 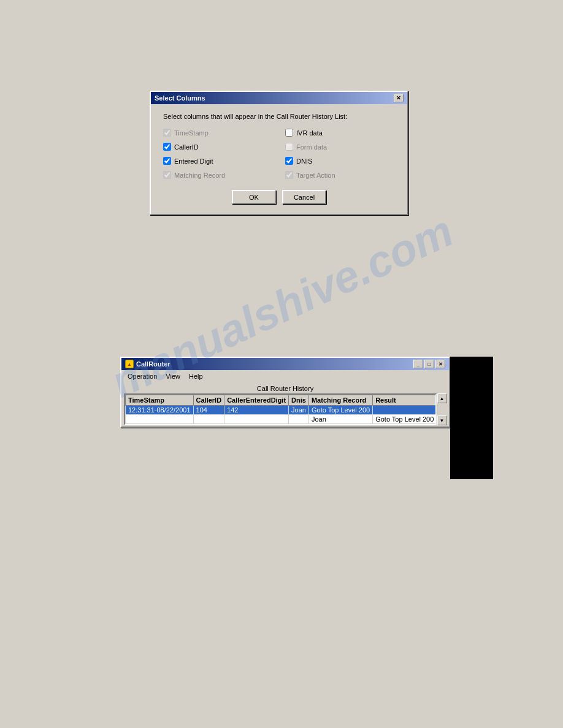 What do you see at coordinates (304, 197) in the screenshot?
I see `cancel-button: Cancel` at bounding box center [304, 197].